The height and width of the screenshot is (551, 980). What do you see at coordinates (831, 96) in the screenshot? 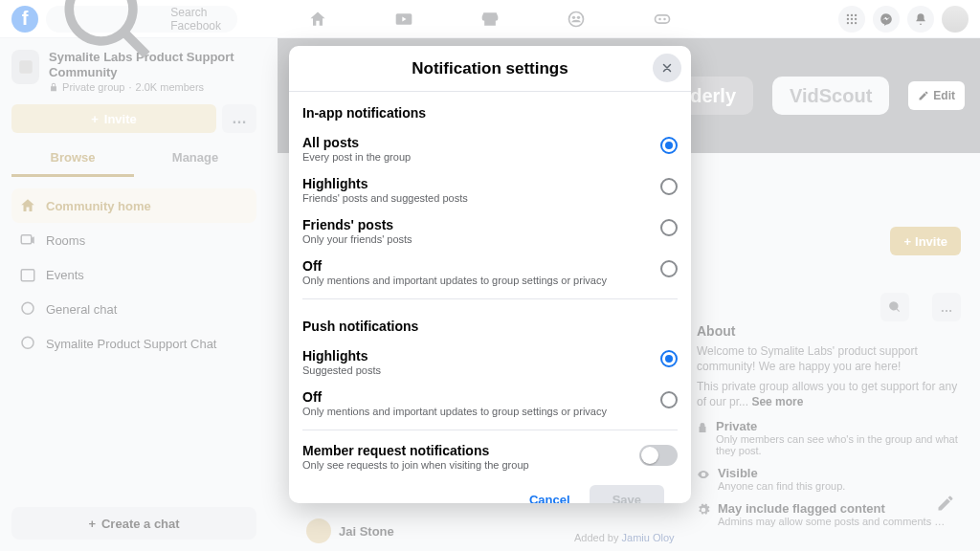
I see `cover-text-2: VidScout` at bounding box center [831, 96].